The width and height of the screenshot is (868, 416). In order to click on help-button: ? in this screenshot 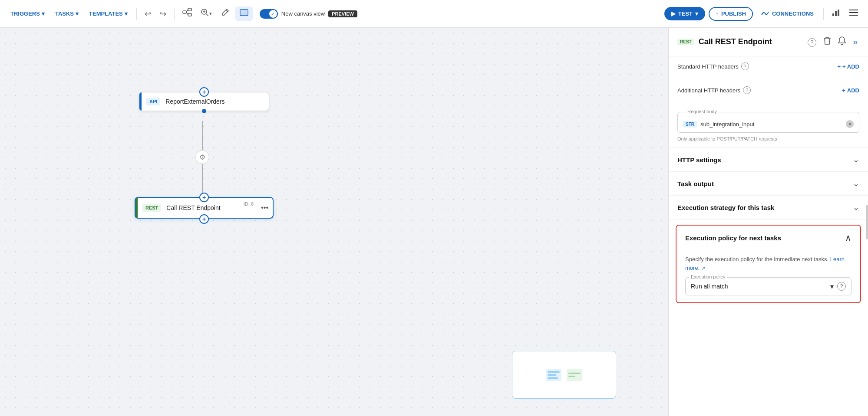, I will do `click(812, 42)`.